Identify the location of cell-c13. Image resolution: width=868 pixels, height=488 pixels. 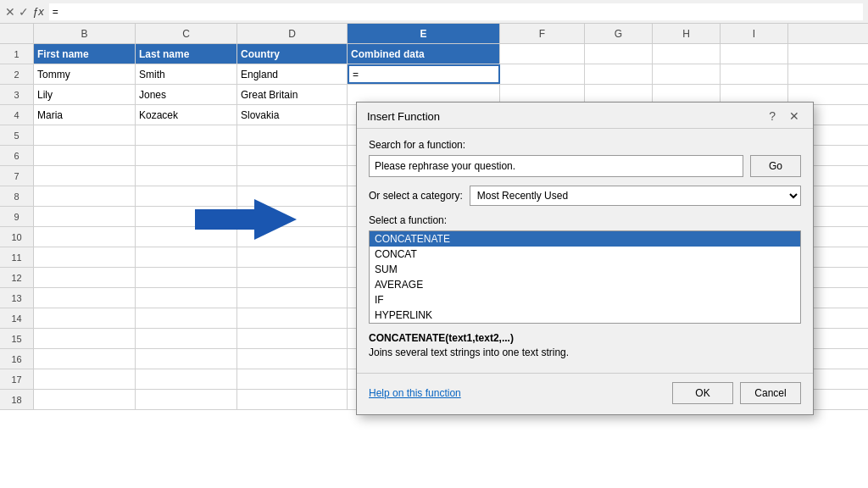
(186, 298).